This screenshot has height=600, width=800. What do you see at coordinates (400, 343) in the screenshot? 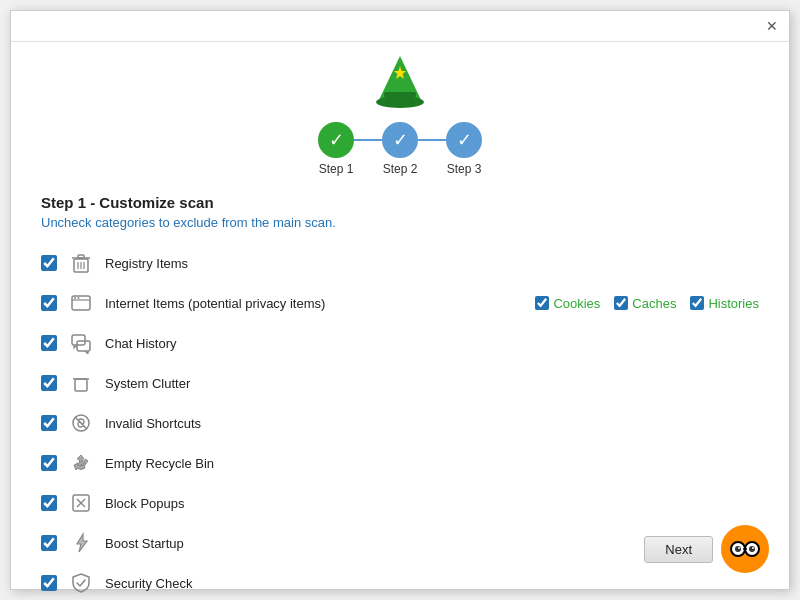
I see `list-item: Chat History` at bounding box center [400, 343].